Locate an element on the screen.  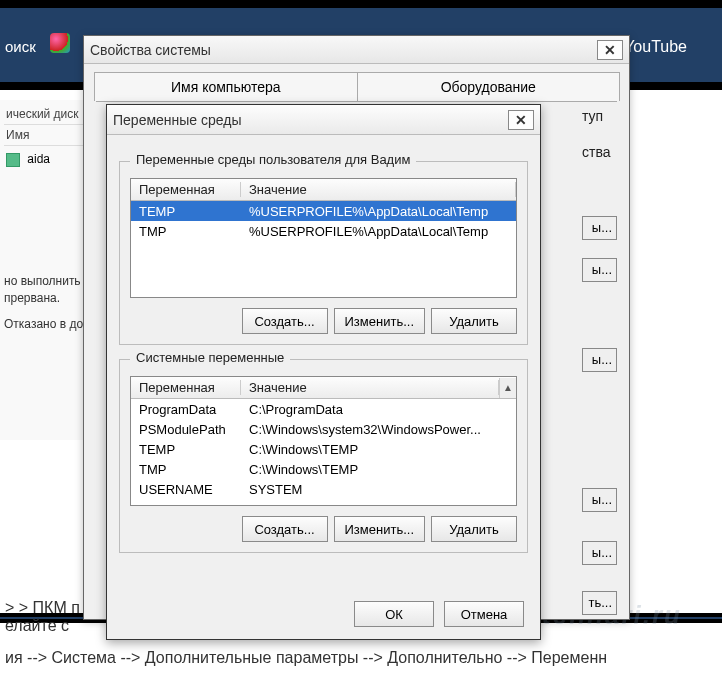
scroll-up-icon: ▲ is located at coordinates (508, 388).